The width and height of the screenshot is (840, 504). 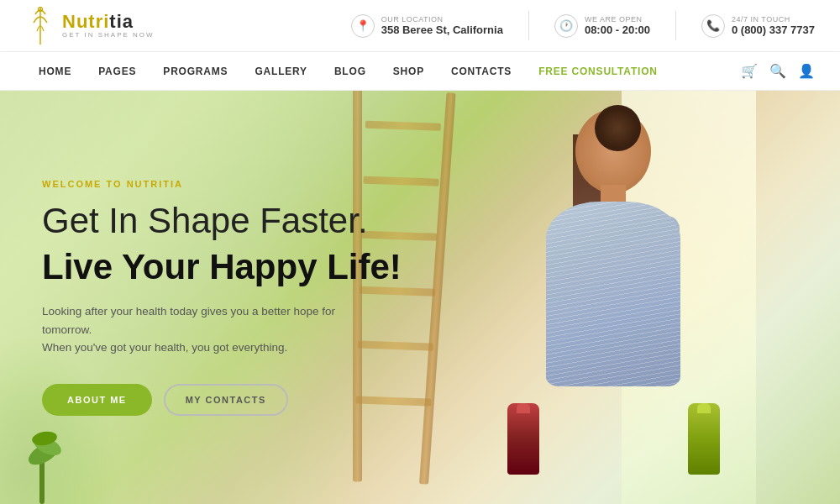 What do you see at coordinates (704, 445) in the screenshot?
I see `bottle-right` at bounding box center [704, 445].